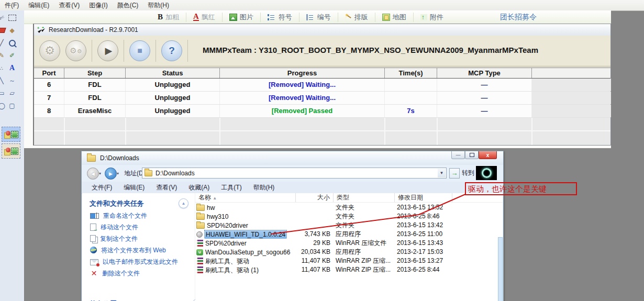  What do you see at coordinates (138, 216) in the screenshot?
I see `task-rename-file: 重命名这个文件` at bounding box center [138, 216].